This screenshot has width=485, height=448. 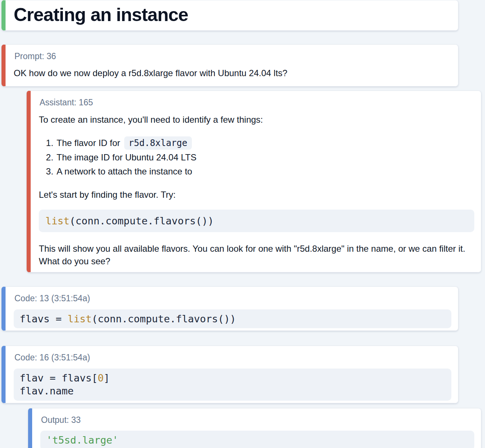 What do you see at coordinates (233, 15) in the screenshot?
I see `page-title: Creating an instance` at bounding box center [233, 15].